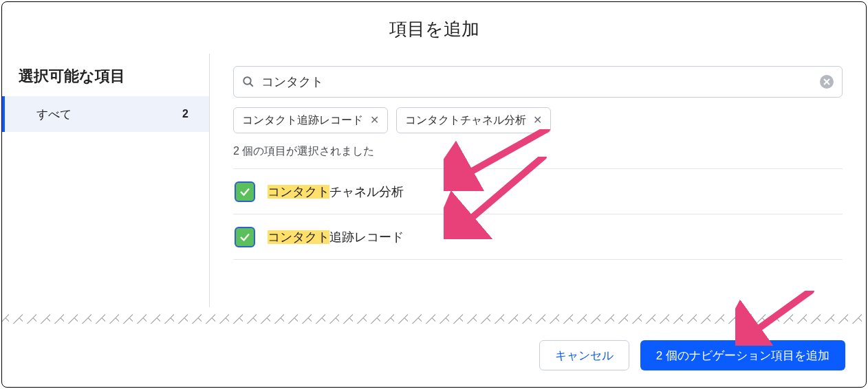  What do you see at coordinates (538, 82) in the screenshot?
I see `search-box` at bounding box center [538, 82].